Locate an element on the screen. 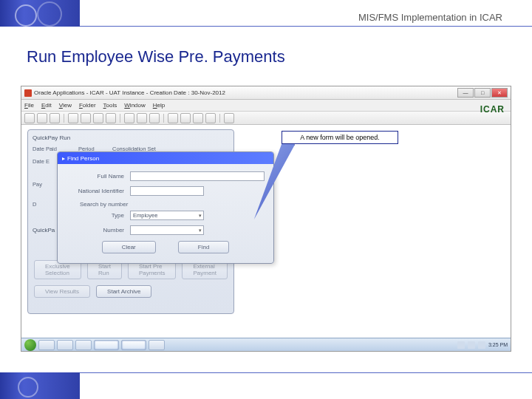 The height and width of the screenshot is (399, 532). toolbar-print-icon is located at coordinates (73, 118).